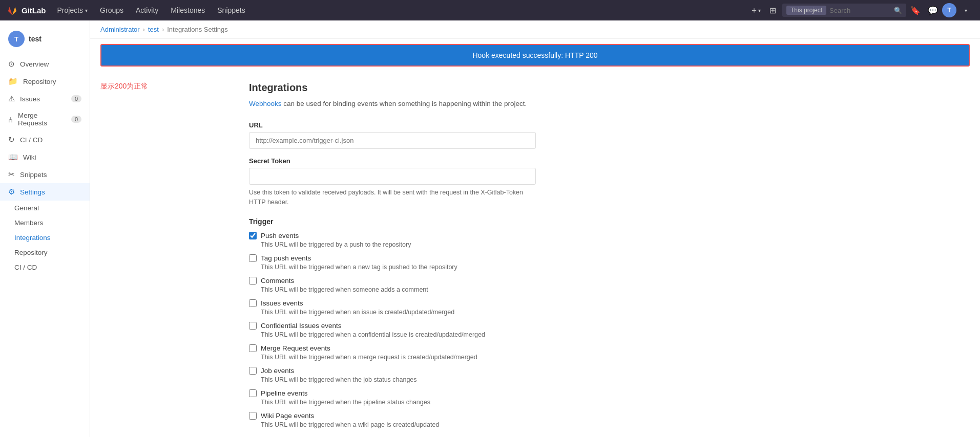  Describe the element at coordinates (45, 41) in the screenshot. I see `sidebar-user: T test` at that location.